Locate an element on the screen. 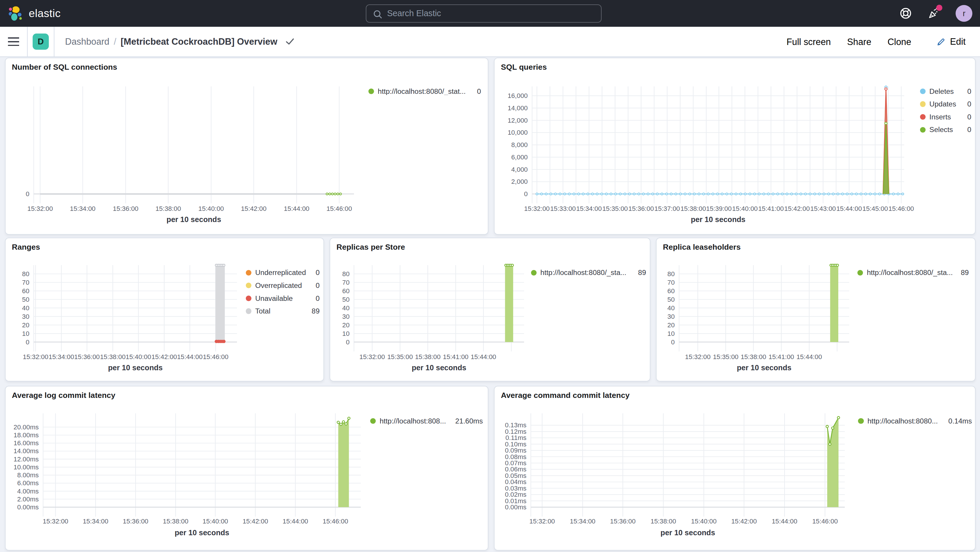 This screenshot has height=552, width=980. svg-text: 15:33:00 is located at coordinates (563, 208).